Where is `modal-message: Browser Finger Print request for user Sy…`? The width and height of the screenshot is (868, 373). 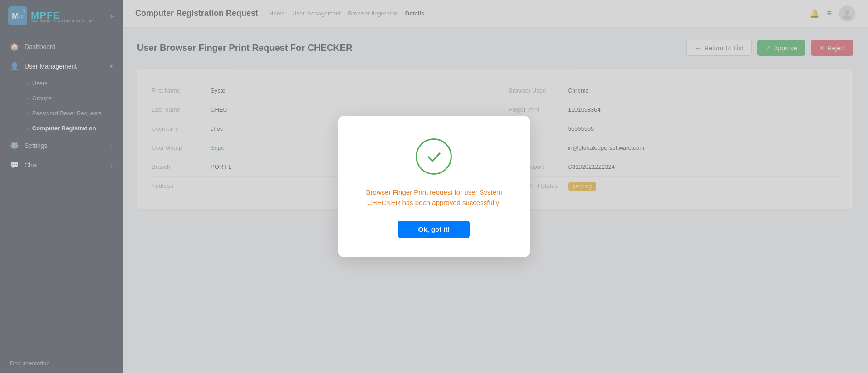
modal-message: Browser Finger Print request for user Sy… is located at coordinates (434, 198).